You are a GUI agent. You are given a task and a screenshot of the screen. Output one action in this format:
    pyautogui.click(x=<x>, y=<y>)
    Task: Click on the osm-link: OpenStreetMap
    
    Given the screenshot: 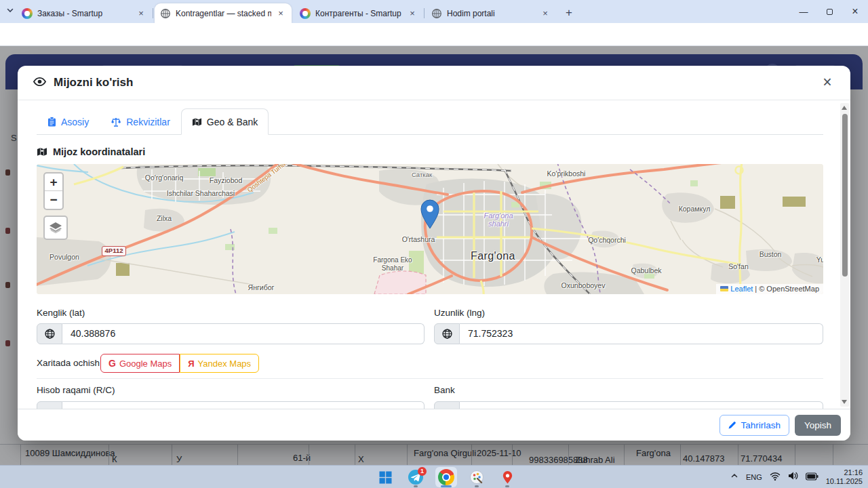 What is the action you would take?
    pyautogui.click(x=793, y=289)
    